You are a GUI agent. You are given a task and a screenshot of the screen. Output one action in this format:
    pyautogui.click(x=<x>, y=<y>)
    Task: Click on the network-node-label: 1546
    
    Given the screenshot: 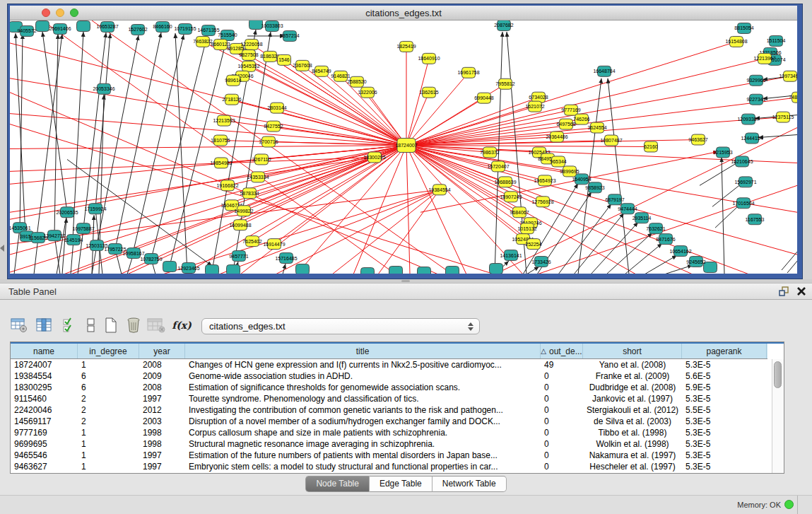 What is the action you would take?
    pyautogui.click(x=284, y=59)
    